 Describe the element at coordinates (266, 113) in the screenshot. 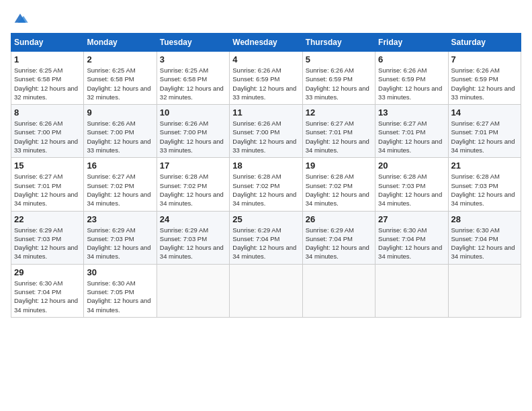

I see `day-number: 11` at that location.